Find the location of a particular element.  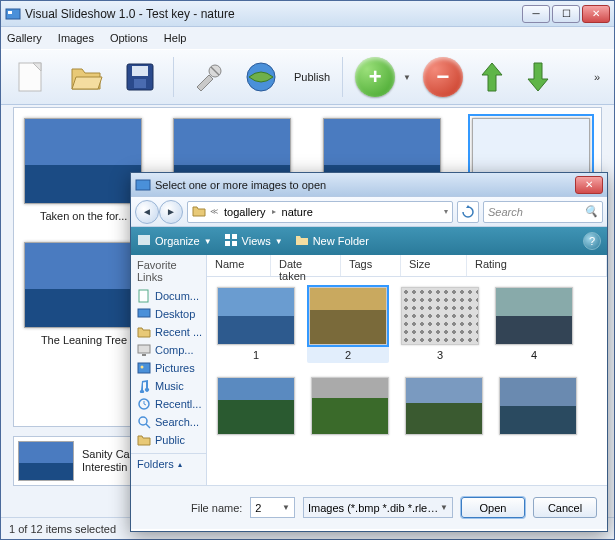

file-thumb: 3 is located at coordinates (440, 324).